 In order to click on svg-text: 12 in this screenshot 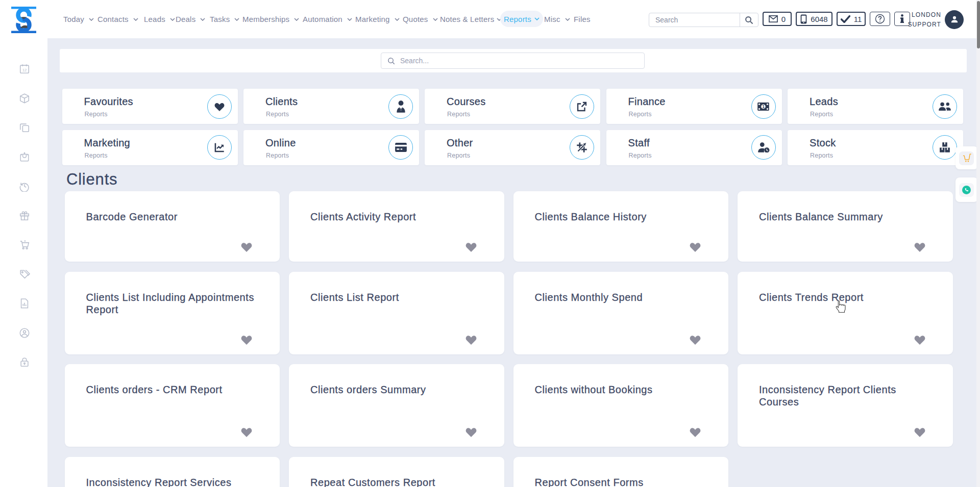, I will do `click(24, 70)`.